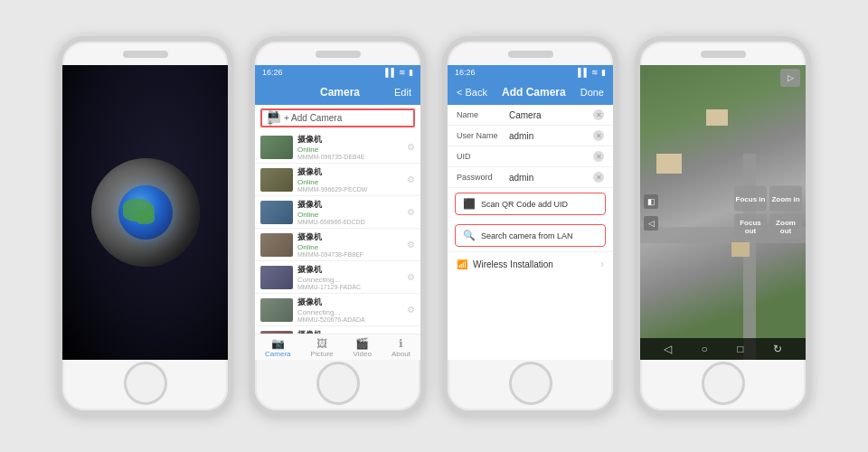 The width and height of the screenshot is (868, 452). Describe the element at coordinates (530, 235) in the screenshot. I see `search-lan-button: 🔍 Search camera from LAN` at that location.